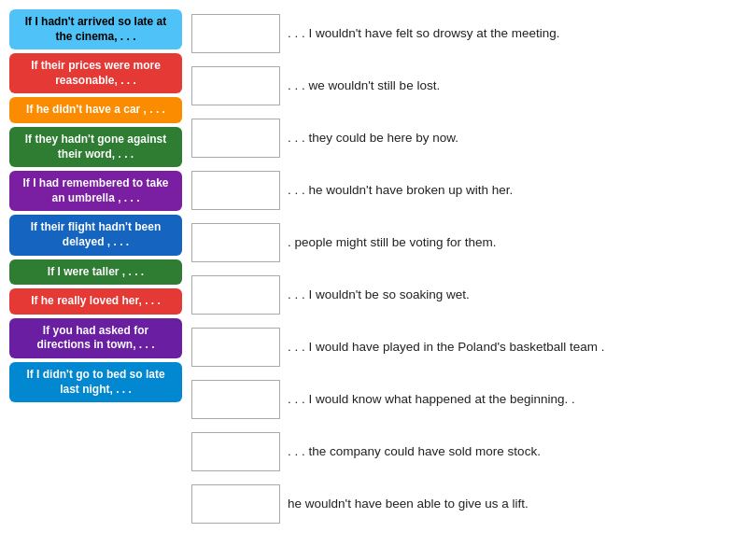  What do you see at coordinates (374, 138) in the screenshot?
I see `result-text-3: . . . they could be here by now.` at bounding box center [374, 138].